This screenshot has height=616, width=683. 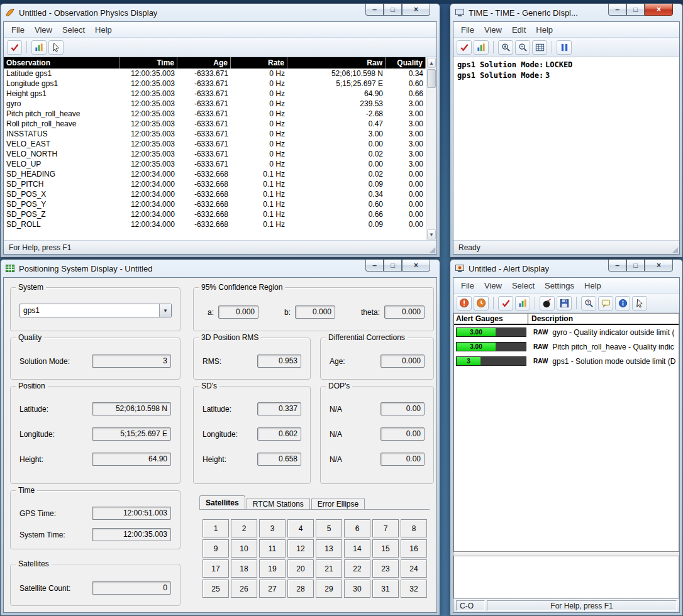 I want to click on satellite-cell: 4, so click(x=301, y=528).